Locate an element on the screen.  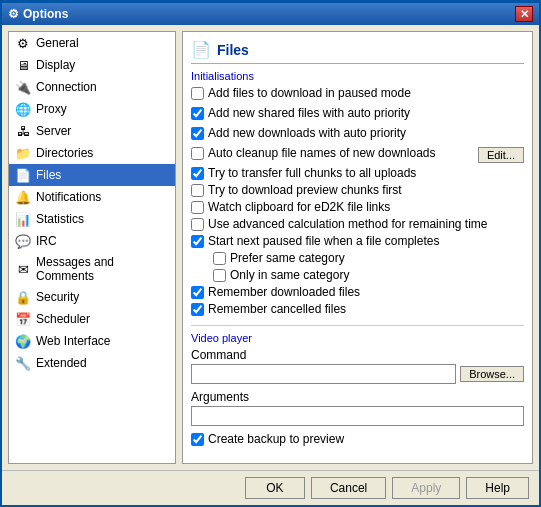
start-next-paused-label: Start next paused file when a file compl… is located at coordinates (324, 241).